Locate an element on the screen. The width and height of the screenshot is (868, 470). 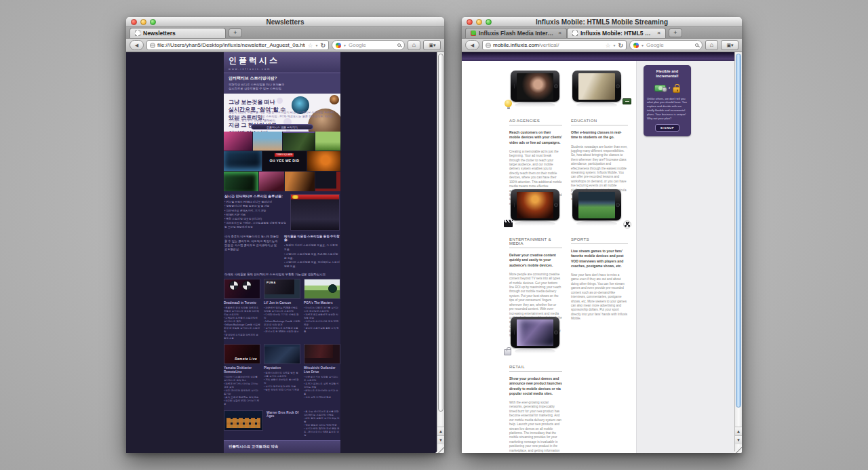
bullet-item: 연주 데이터와 동영상의 실시간 동기화 is located at coordinates (242, 393).